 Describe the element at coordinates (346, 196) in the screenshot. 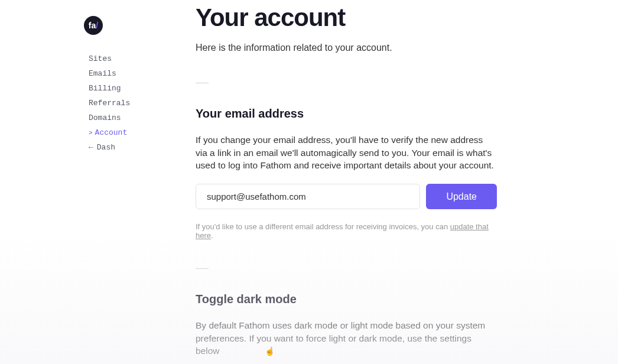

I see `email-row: Update` at that location.